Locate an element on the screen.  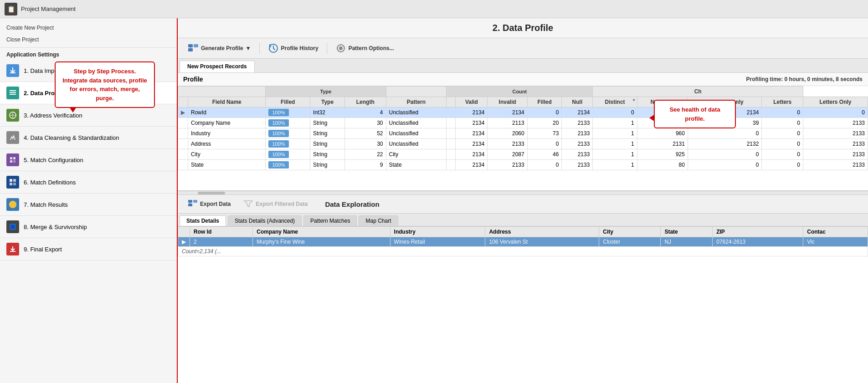
tab-stats-details: Stats Details is located at coordinates (203, 220).